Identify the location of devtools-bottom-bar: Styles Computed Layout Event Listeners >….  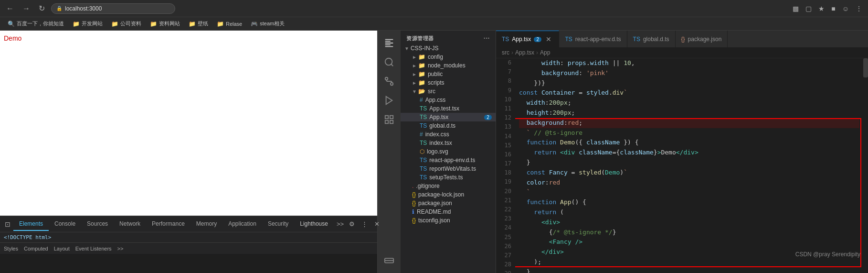
(189, 248).